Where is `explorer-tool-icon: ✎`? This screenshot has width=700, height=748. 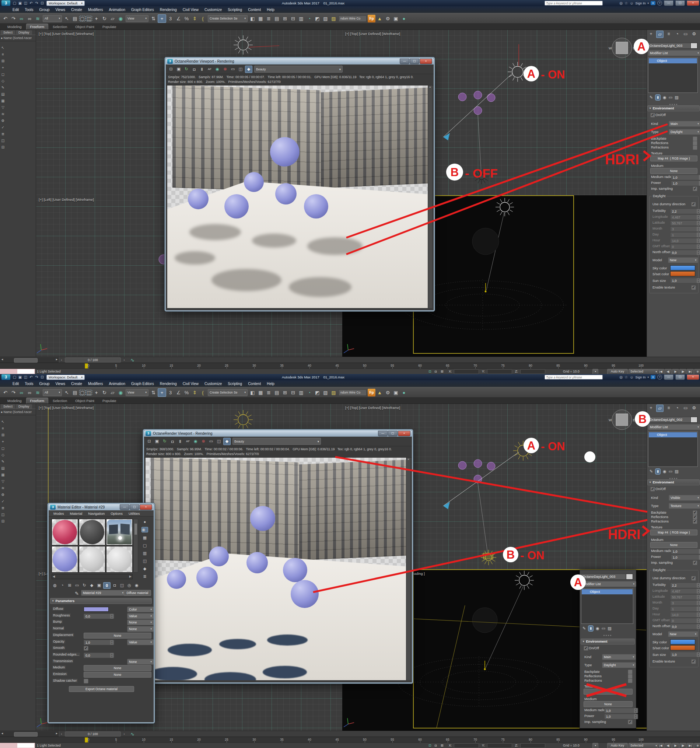
explorer-tool-icon: ✎ is located at coordinates (3, 461).